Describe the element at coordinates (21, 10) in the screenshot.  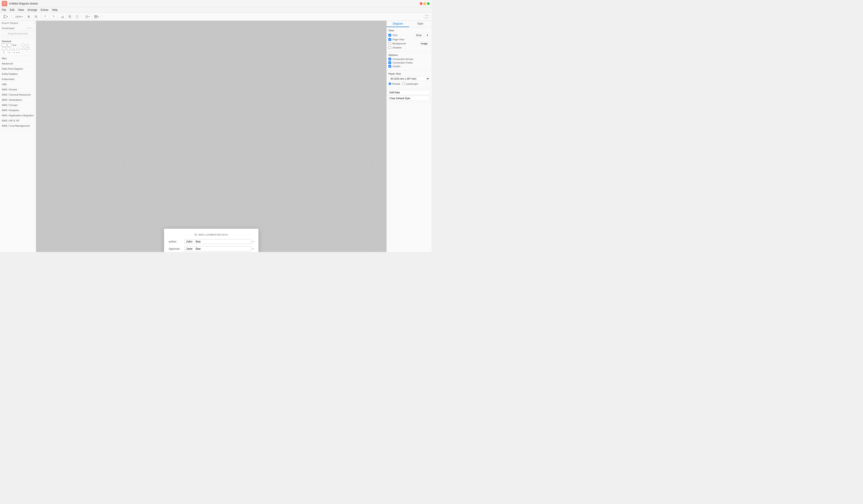
I see `menu-view: View` at that location.